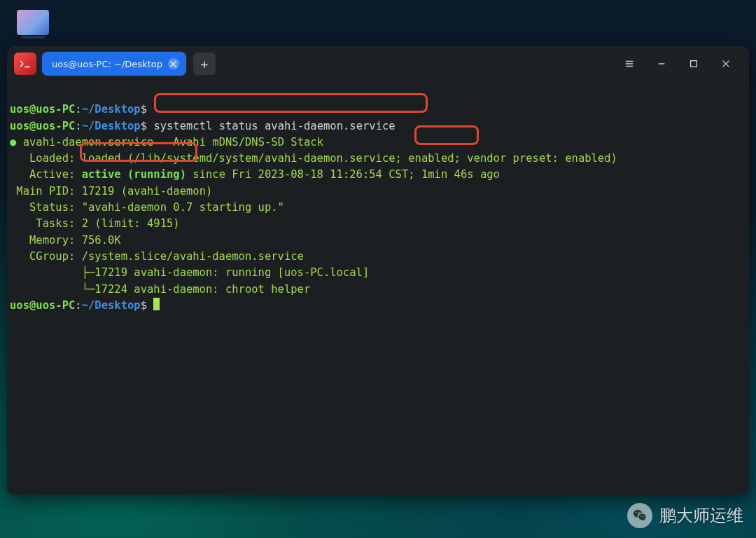  Describe the element at coordinates (640, 516) in the screenshot. I see `wechat-icon` at that location.